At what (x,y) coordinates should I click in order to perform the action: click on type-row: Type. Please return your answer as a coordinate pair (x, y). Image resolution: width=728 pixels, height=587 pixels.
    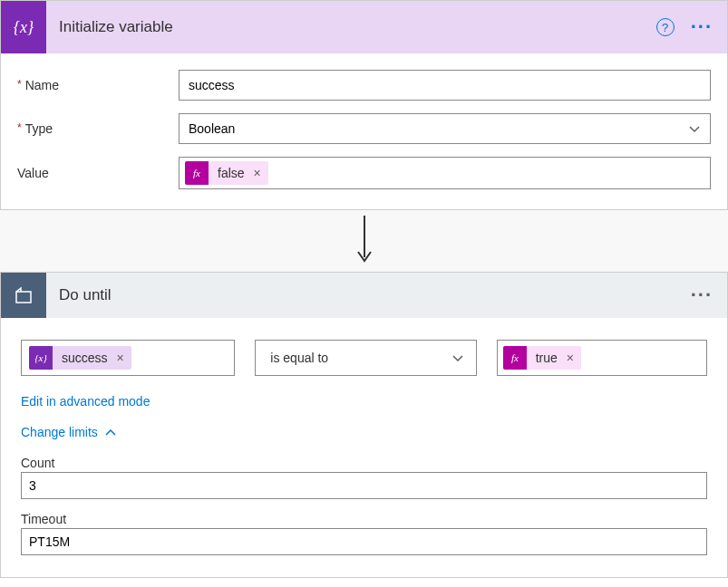
    Looking at the image, I should click on (364, 129).